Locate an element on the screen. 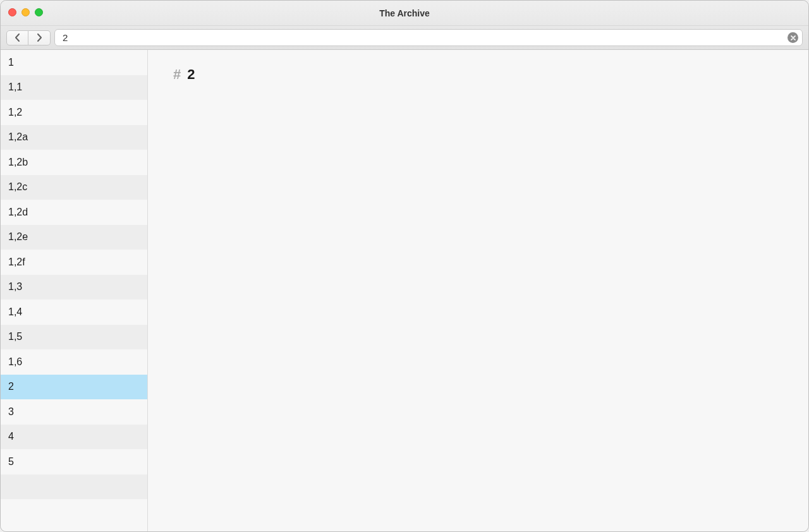 Image resolution: width=809 pixels, height=532 pixels. traffic-lights is located at coordinates (25, 13).